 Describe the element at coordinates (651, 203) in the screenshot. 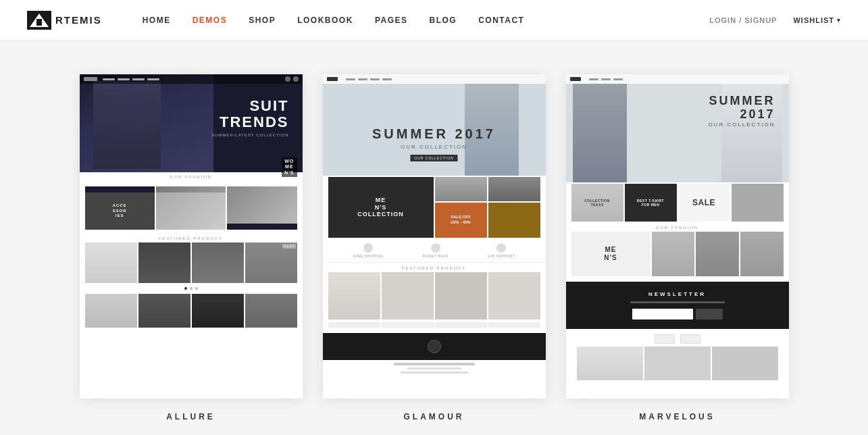

I see `marvelous-sub-tshirt: BEST T-SHIRTFOR MEN` at that location.